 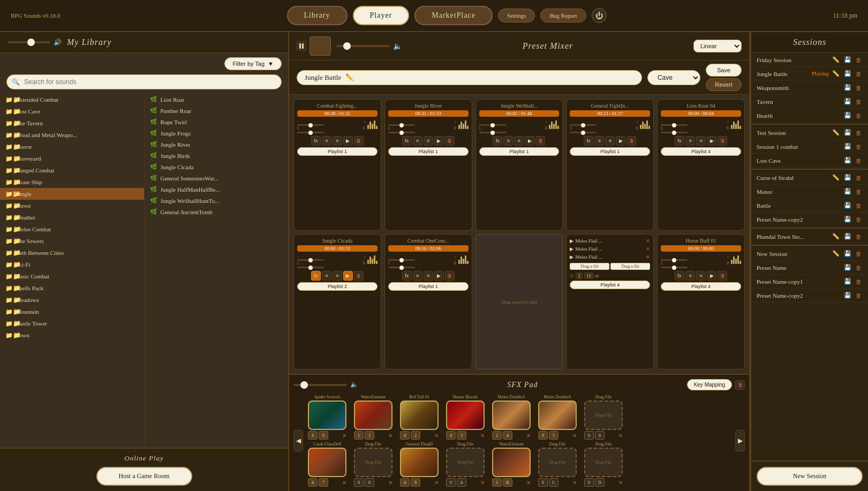 What do you see at coordinates (72, 182) in the screenshot?
I see `library-item: 📁Pirate Ship` at bounding box center [72, 182].